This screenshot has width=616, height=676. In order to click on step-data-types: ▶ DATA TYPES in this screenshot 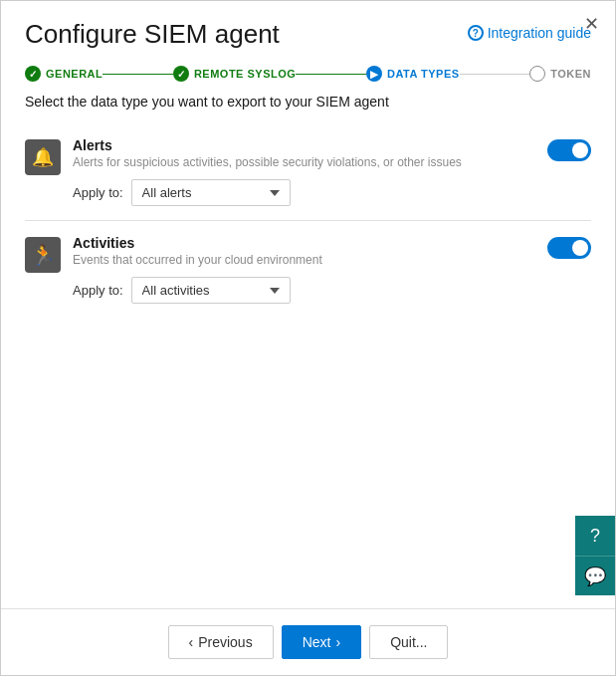, I will do `click(413, 74)`.